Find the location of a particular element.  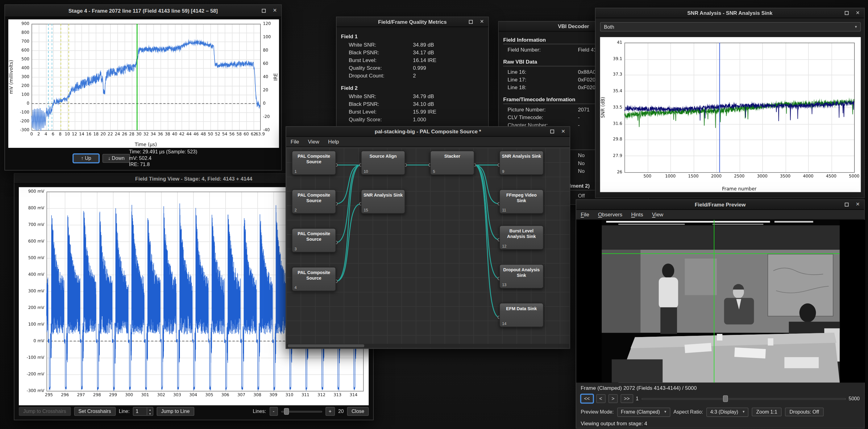

graph-node-15: SNR Analysis Sink15 is located at coordinates (383, 202).